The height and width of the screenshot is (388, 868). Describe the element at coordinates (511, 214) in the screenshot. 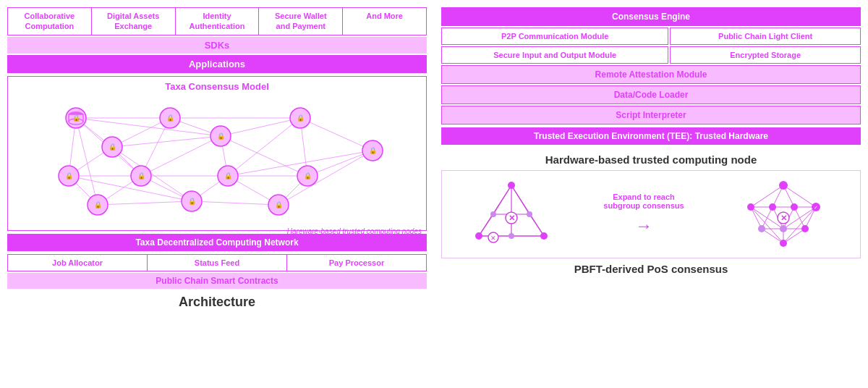

I see `pbft-left-graph: ✕ ✕` at that location.